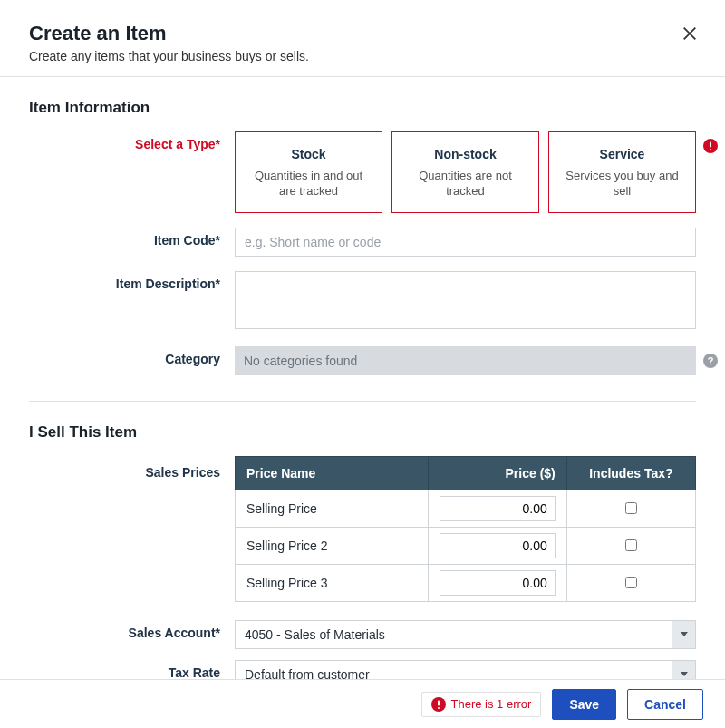 The height and width of the screenshot is (728, 725). Describe the element at coordinates (466, 361) in the screenshot. I see `category-field: No categories found` at that location.